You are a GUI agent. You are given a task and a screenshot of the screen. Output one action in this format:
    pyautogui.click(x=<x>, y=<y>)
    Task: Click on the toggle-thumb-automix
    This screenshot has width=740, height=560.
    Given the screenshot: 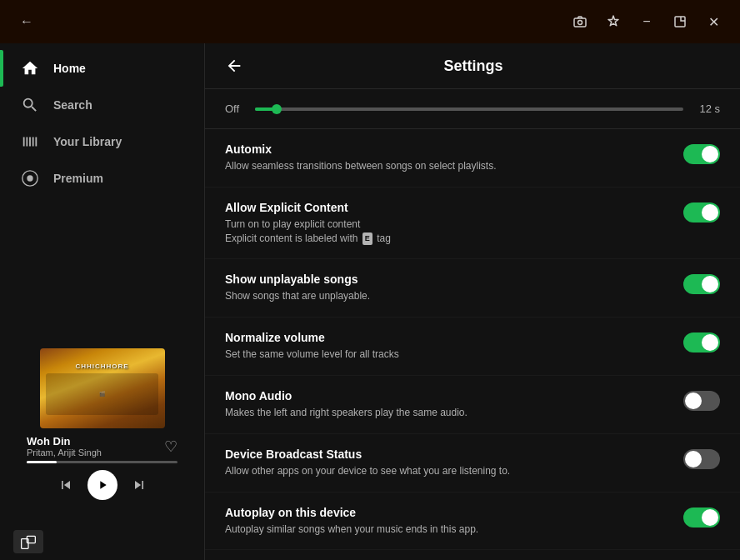 What is the action you would take?
    pyautogui.click(x=710, y=154)
    